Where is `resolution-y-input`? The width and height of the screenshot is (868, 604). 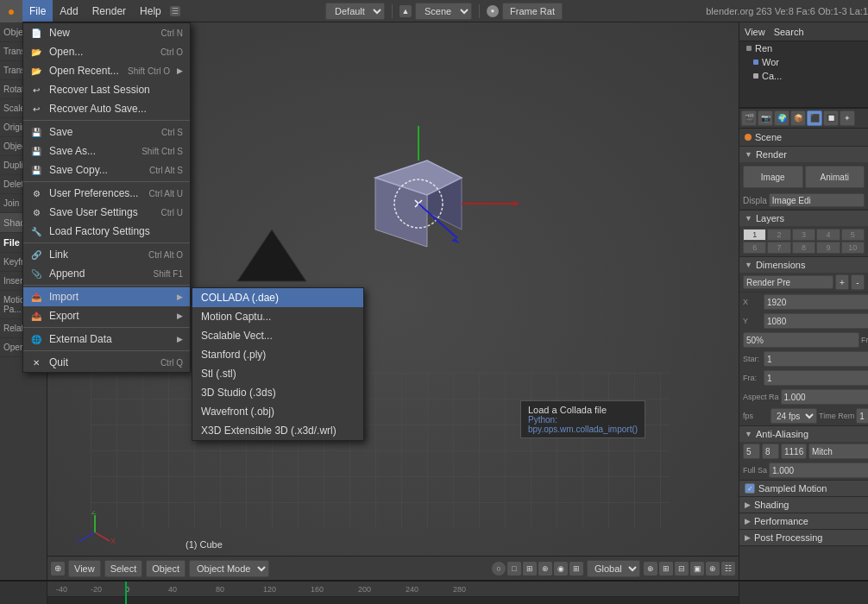 resolution-y-input is located at coordinates (816, 321).